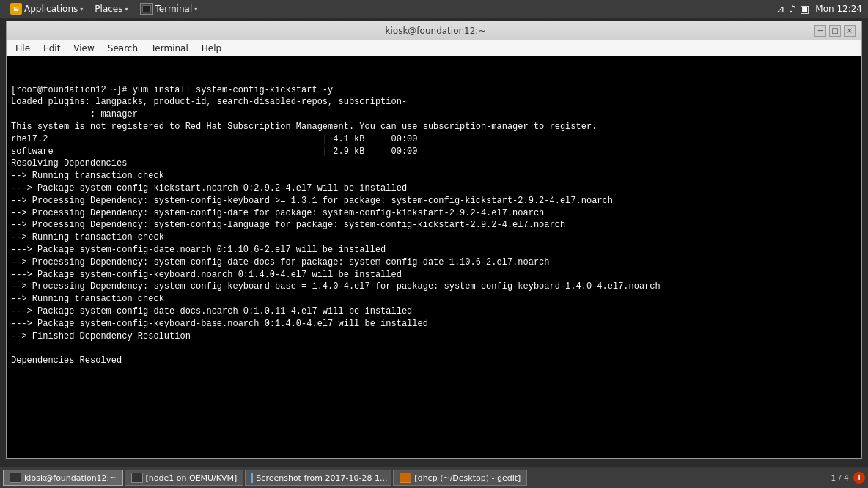 This screenshot has height=488, width=868. I want to click on menu-edit: Edit, so click(51, 48).